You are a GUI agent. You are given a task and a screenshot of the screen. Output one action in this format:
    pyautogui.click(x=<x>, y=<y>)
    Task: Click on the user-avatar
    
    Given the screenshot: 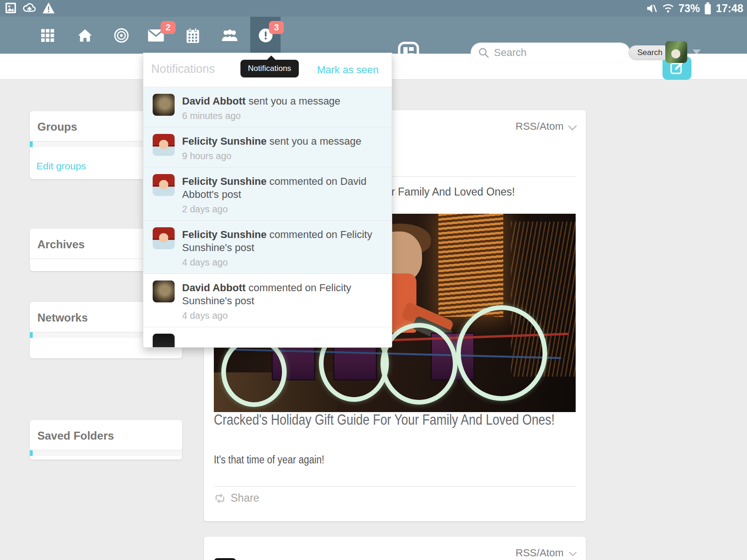 What is the action you would take?
    pyautogui.click(x=676, y=52)
    